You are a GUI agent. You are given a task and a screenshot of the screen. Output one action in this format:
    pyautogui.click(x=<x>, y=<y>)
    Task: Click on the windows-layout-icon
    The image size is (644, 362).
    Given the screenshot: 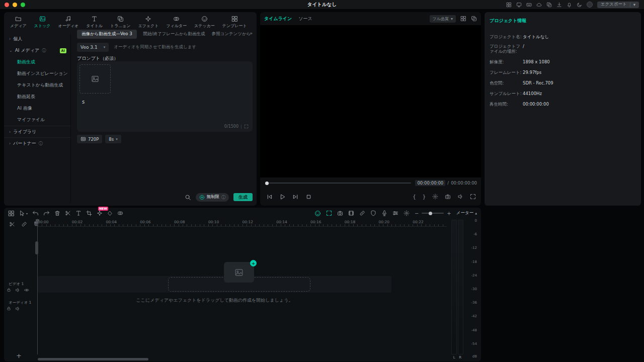 What is the action you would take?
    pyautogui.click(x=549, y=5)
    